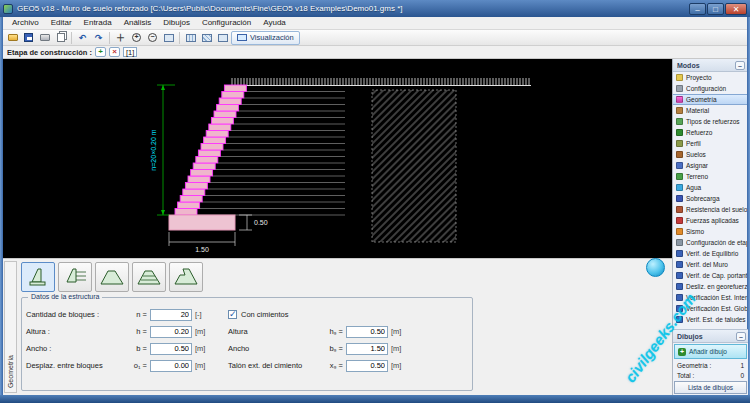 Image resolution: width=750 pixels, height=403 pixels. Describe the element at coordinates (260, 150) in the screenshot. I see `wall-blocks` at that location.